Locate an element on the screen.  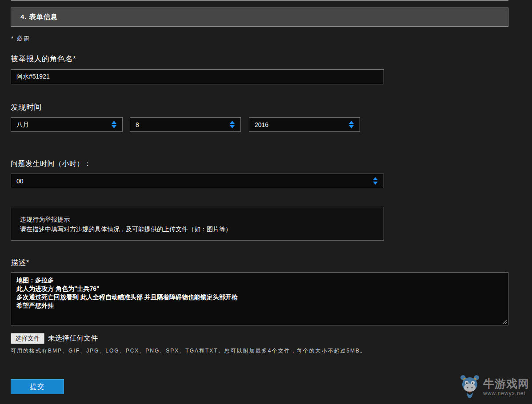
report-notice-detail: 请在描述中填写对方违规的具体情况，及可能提供的上传文件（如：图片等） is located at coordinates (197, 229).